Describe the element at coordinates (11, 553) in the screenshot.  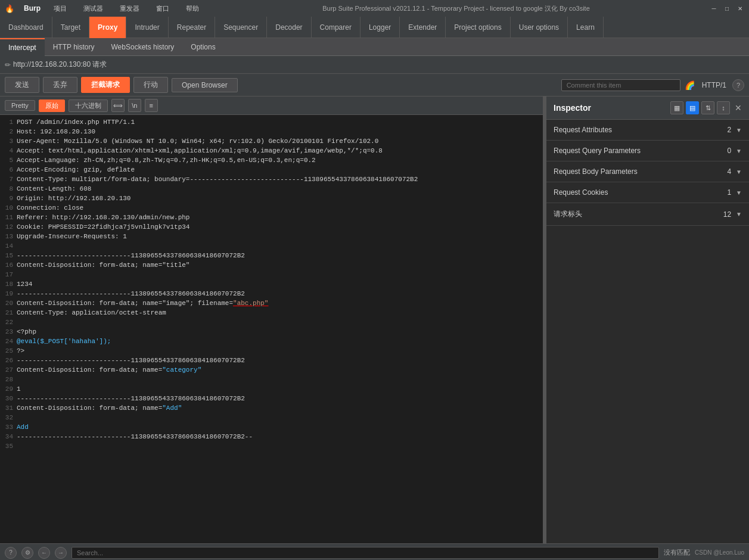
I see `help-status-btn: ?` at that location.